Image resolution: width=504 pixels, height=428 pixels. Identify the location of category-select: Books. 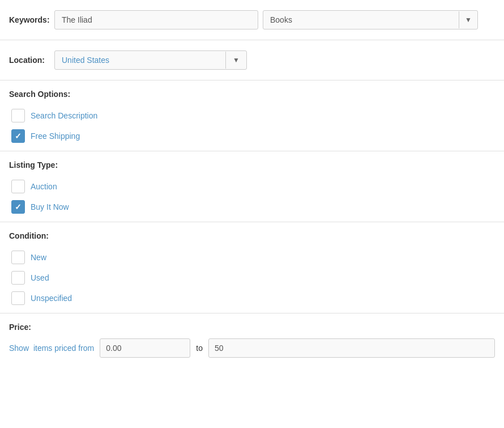
(361, 20).